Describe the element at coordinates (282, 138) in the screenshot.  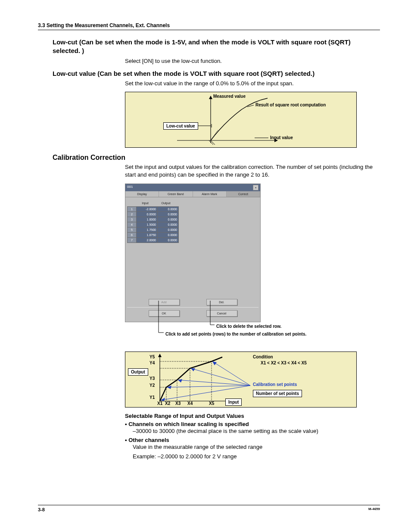
I see `label-input: Input value` at that location.